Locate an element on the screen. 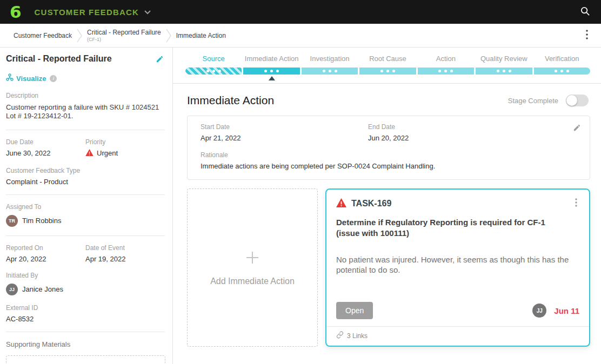 This screenshot has width=601, height=364. stage-details-card: Start Date Apr 21, 2022 End Date Jun 20,… is located at coordinates (389, 148).